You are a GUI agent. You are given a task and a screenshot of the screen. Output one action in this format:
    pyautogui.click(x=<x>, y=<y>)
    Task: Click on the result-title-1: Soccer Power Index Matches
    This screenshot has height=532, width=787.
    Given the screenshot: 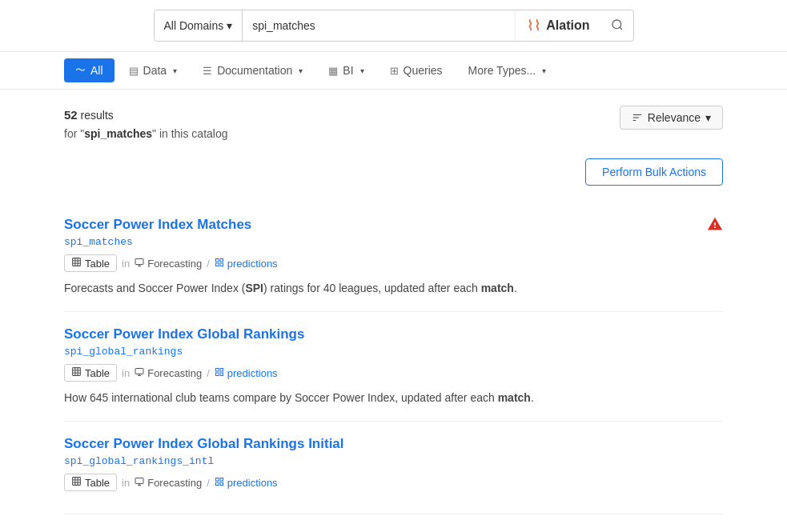 What is the action you would take?
    pyautogui.click(x=158, y=225)
    